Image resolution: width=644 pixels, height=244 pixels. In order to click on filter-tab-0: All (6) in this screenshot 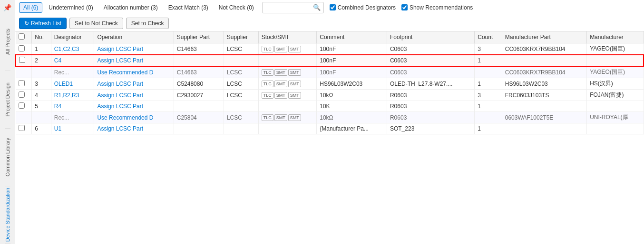, I will do `click(30, 8)`.